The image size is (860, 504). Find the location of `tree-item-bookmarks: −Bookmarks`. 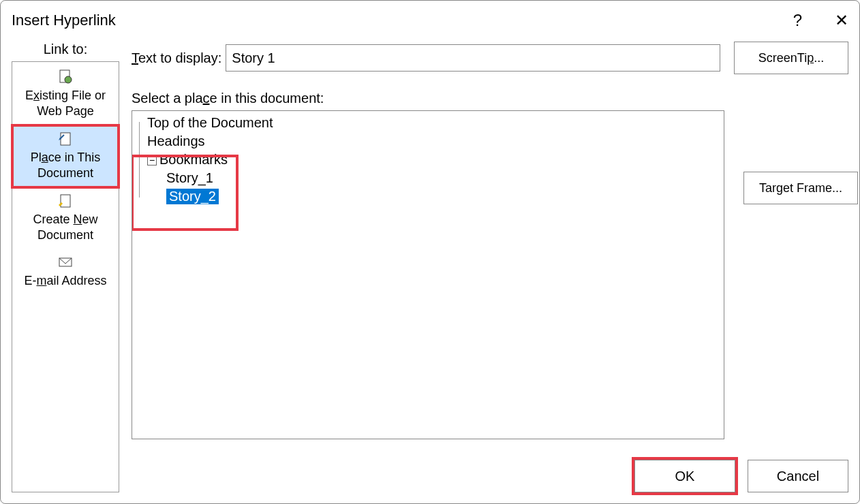

tree-item-bookmarks: −Bookmarks is located at coordinates (432, 159).